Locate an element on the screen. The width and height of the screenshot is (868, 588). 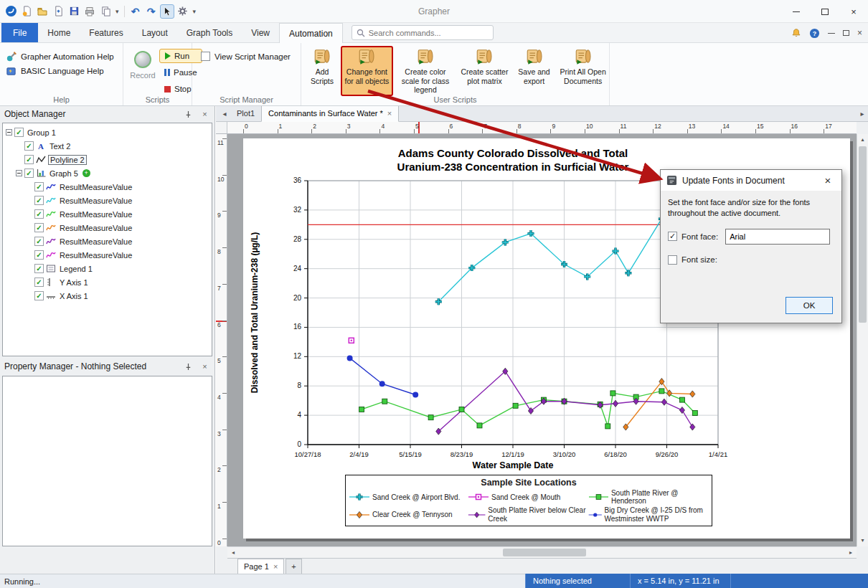
options-gear-icon is located at coordinates (183, 11).